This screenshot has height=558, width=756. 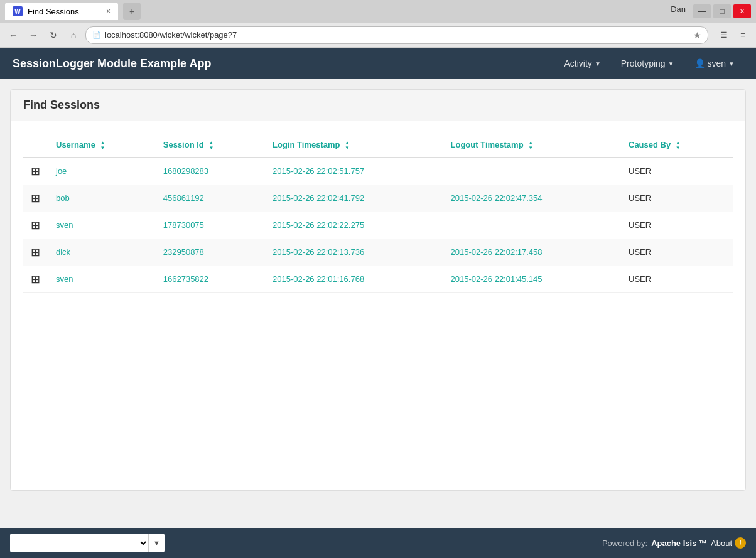 What do you see at coordinates (715, 63) in the screenshot?
I see `nav-item-user: 👤 sven ▼` at bounding box center [715, 63].